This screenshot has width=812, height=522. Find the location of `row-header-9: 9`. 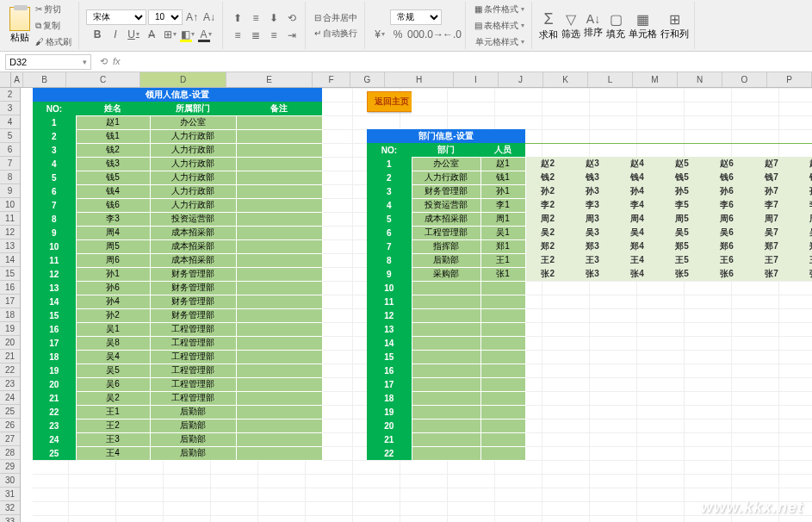

row-header-9: 9 is located at coordinates (10, 191).